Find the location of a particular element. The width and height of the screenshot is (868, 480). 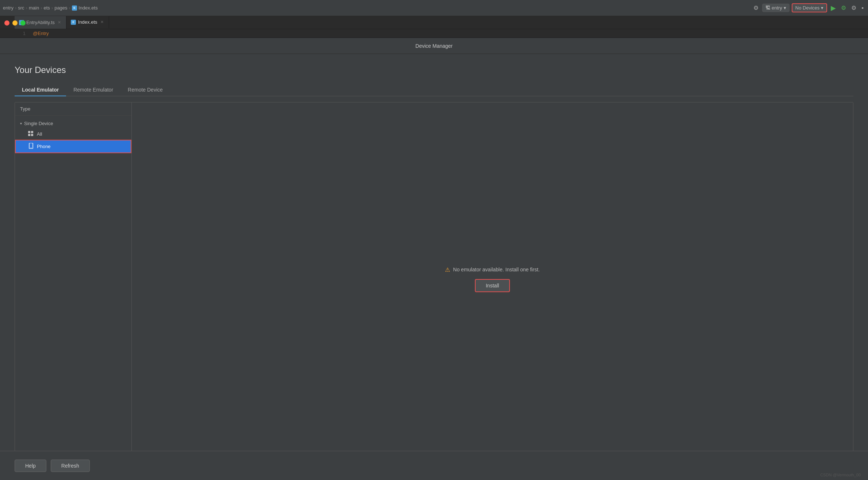

sidebar-item-phone-label: Phone is located at coordinates (44, 147).